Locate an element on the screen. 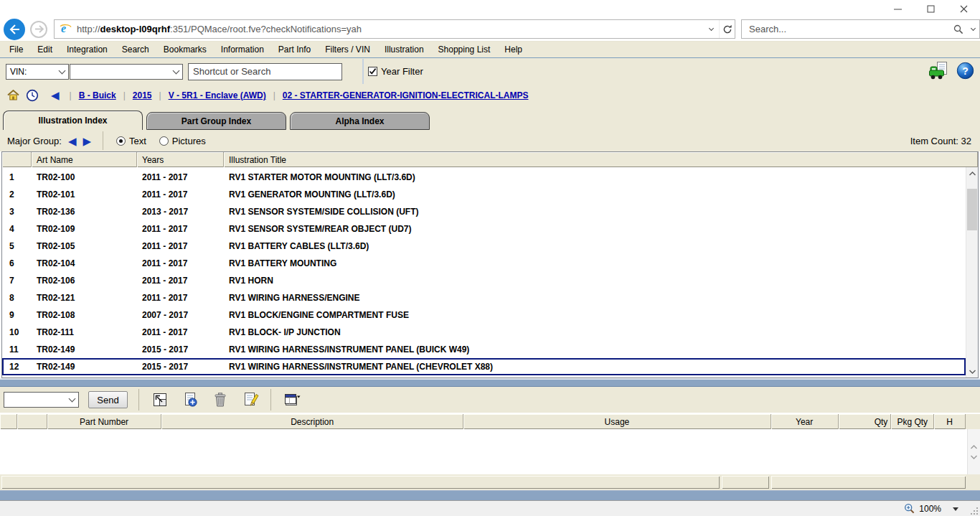  toolbar-divider is located at coordinates (139, 400).